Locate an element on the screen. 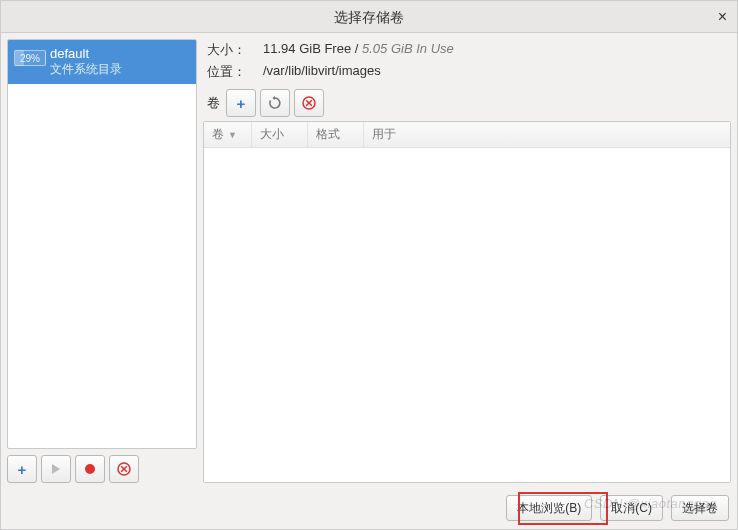  size-label: 大小： is located at coordinates (231, 50).